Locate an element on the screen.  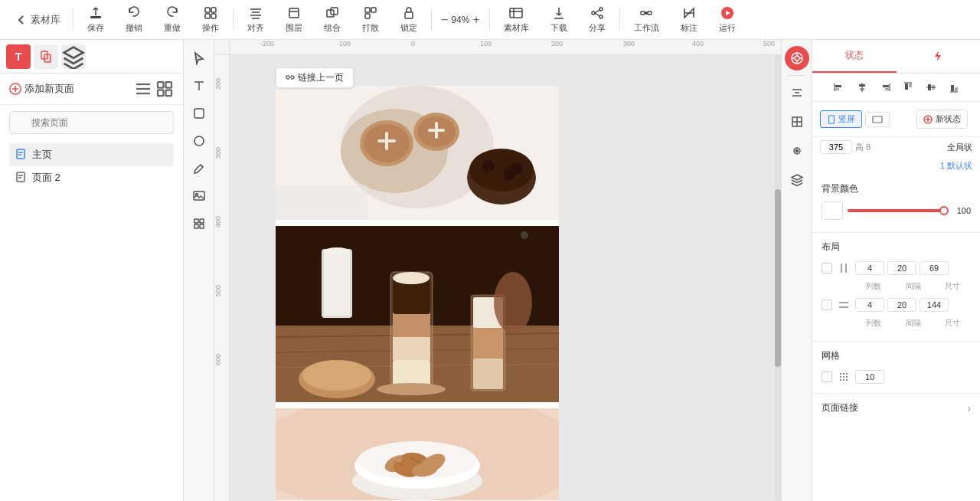
align-right-button is located at coordinates (885, 87).